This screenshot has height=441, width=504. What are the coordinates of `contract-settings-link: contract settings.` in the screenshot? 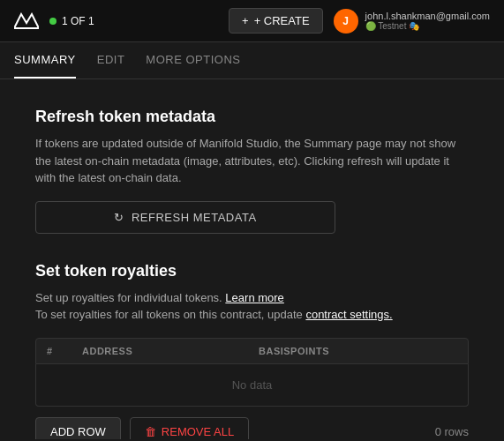 It's located at (349, 314).